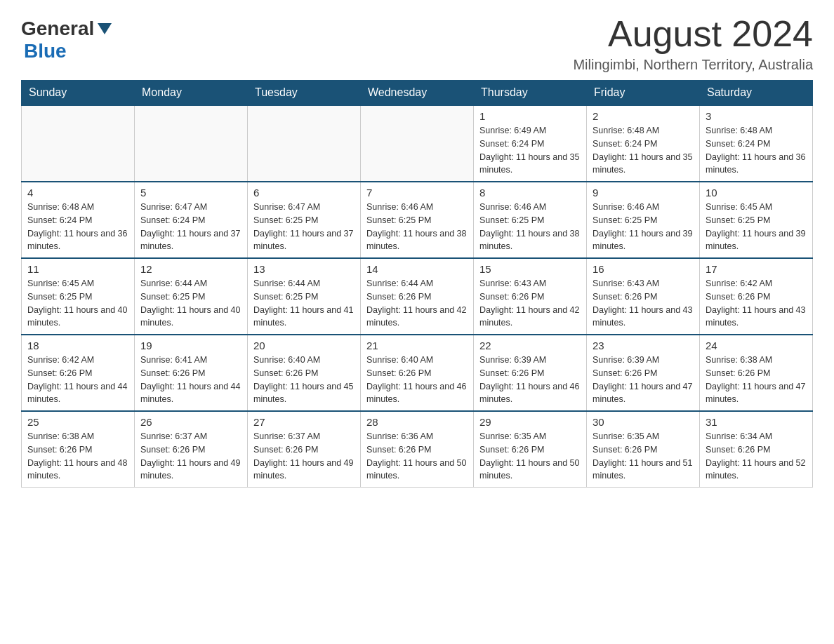 Image resolution: width=834 pixels, height=644 pixels. Describe the element at coordinates (417, 220) in the screenshot. I see `table-row: 7Sunrise: 6:46 AM Sunset: 6:25 PM Daylig…` at that location.